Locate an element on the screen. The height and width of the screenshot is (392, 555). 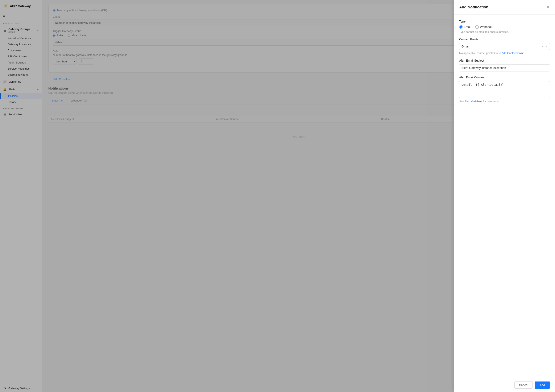
alert-email-content-label: Alert Email Content is located at coordinates (505, 77).